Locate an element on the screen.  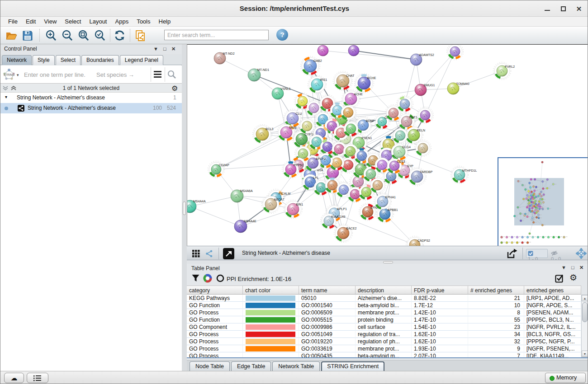
tab-select: Select is located at coordinates (68, 60).